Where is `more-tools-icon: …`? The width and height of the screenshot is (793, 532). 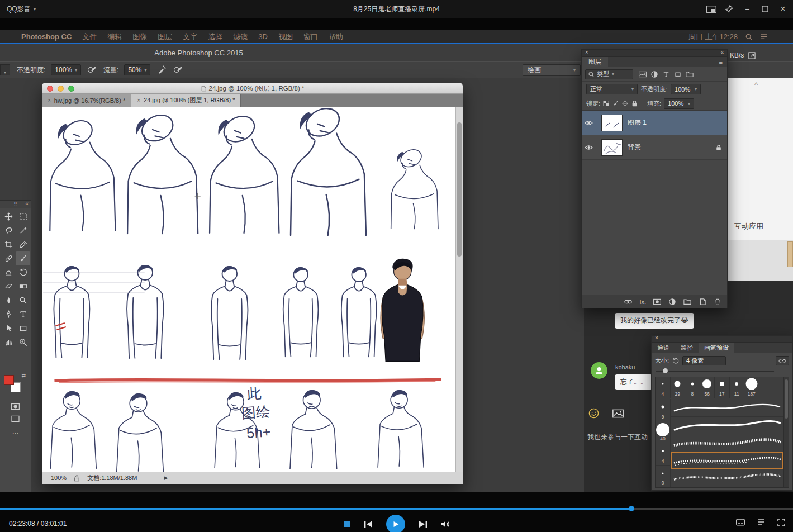 more-tools-icon: … is located at coordinates (16, 431).